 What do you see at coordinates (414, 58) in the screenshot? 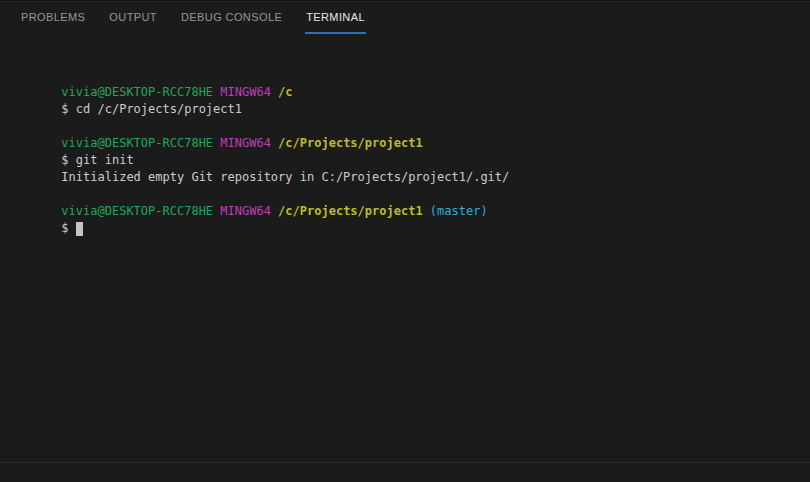
I see `terminal-blank-line` at bounding box center [414, 58].